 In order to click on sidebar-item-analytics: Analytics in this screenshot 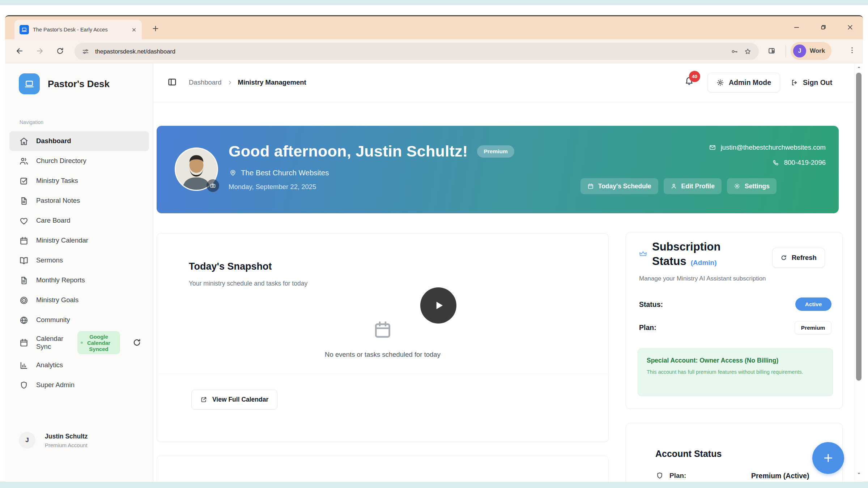, I will do `click(79, 365)`.